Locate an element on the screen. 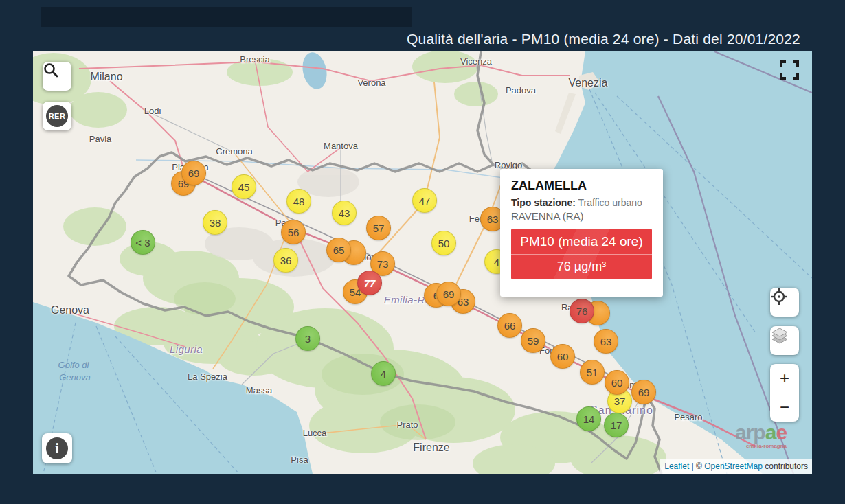  layers-icon is located at coordinates (780, 336).